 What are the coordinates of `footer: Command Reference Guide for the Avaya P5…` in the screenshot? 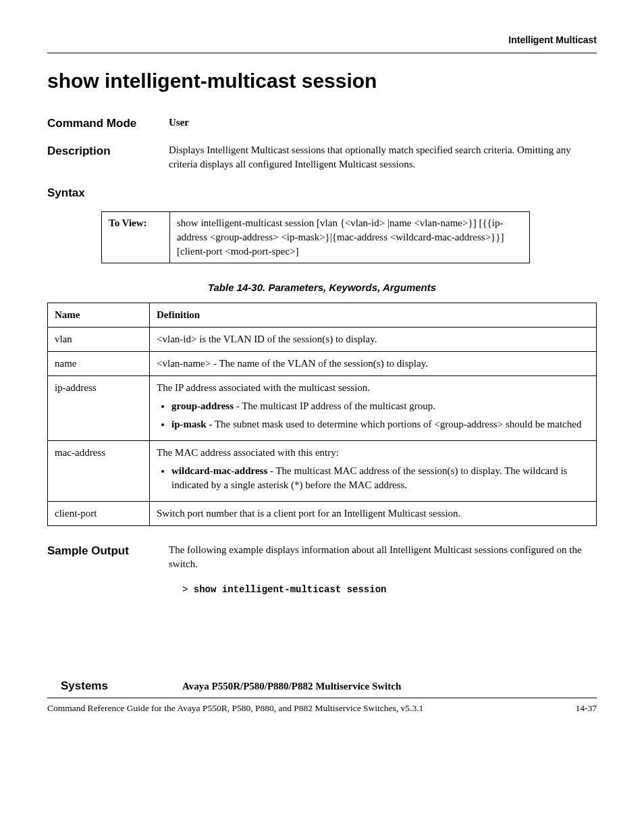 It's located at (322, 709).